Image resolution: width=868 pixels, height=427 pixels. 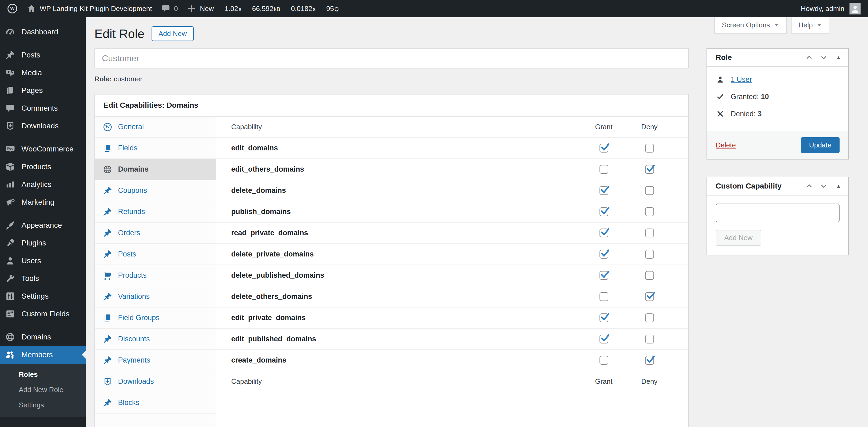 What do you see at coordinates (12, 9) in the screenshot?
I see `wp-logo-menu: W` at bounding box center [12, 9].